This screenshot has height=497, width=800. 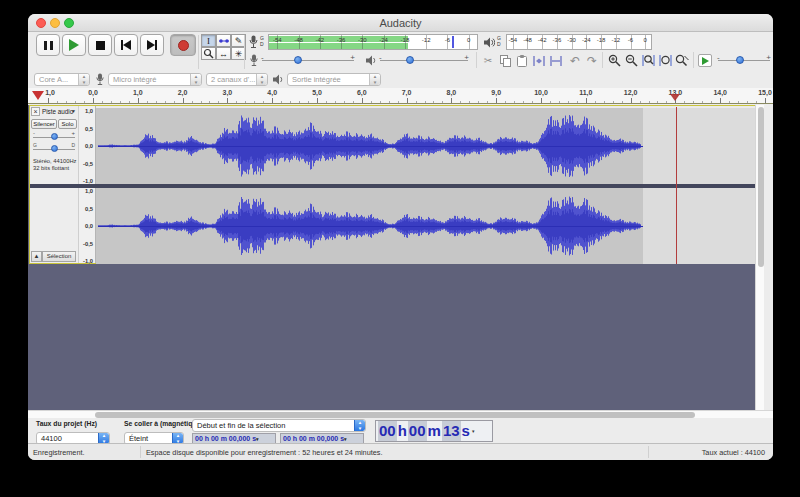 I want to click on recording-meter: -54-48-42-36-30-24-18-12-60, so click(x=373, y=42).